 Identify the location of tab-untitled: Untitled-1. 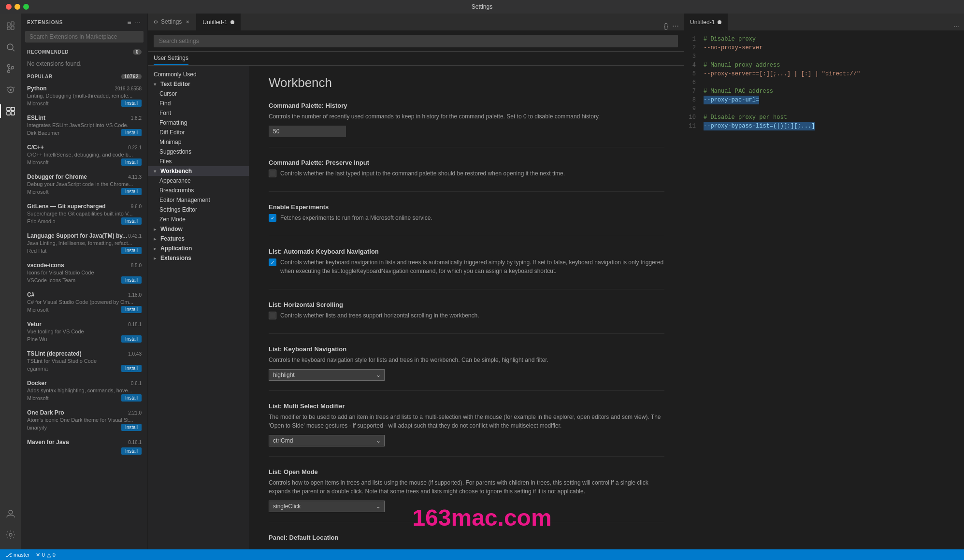
(218, 22).